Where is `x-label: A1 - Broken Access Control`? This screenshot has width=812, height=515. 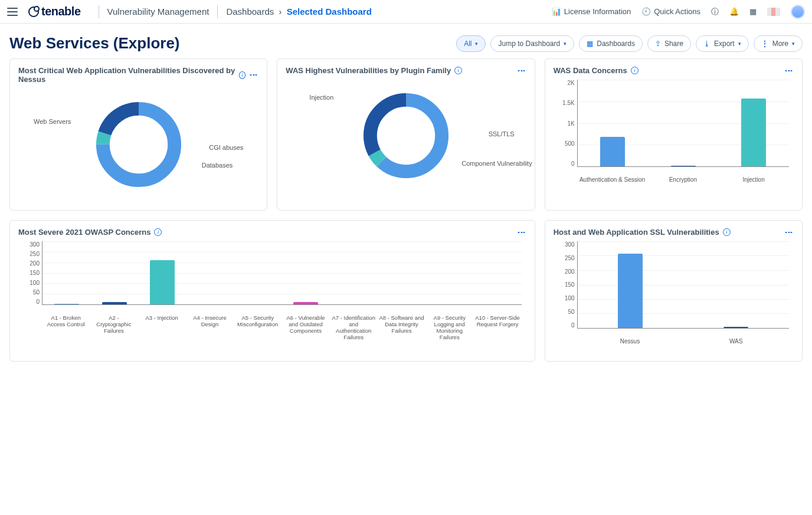 x-label: A1 - Broken Access Control is located at coordinates (66, 327).